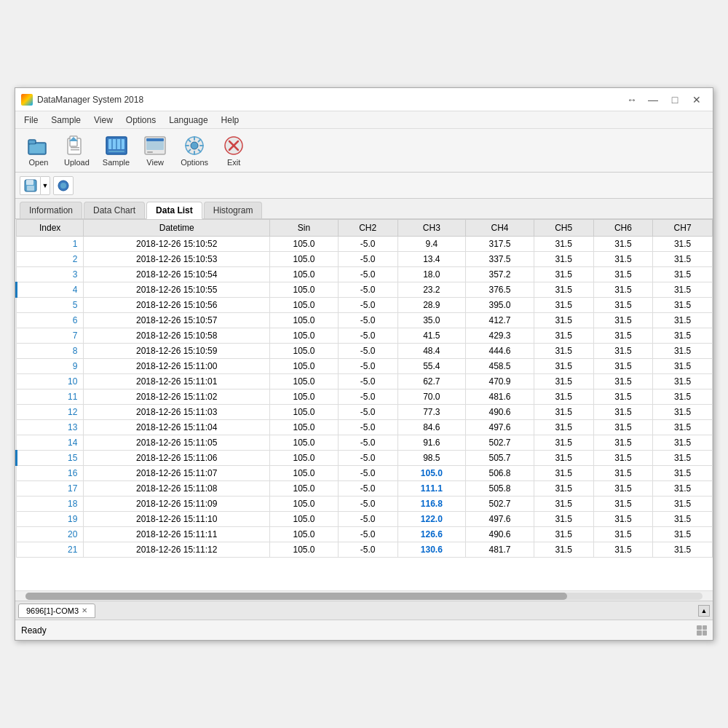 The image size is (728, 728). I want to click on cell-datetime: 2018-12-26 15:11:09, so click(177, 504).